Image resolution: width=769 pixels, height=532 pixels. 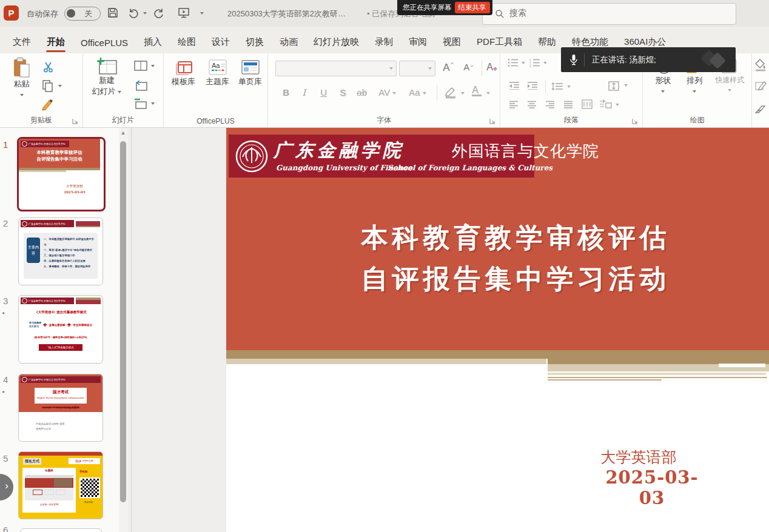 I want to click on slide-title-line1: 本科教育教学审核评估, so click(x=515, y=238).